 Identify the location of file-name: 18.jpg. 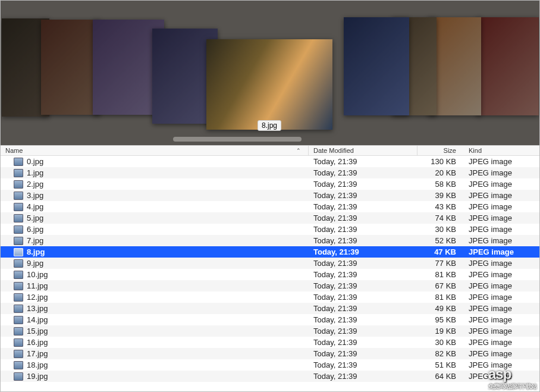
(37, 365).